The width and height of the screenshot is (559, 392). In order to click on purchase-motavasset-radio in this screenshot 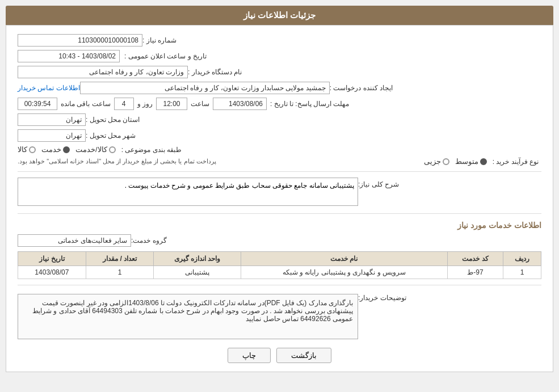, I will do `click(484, 162)`.